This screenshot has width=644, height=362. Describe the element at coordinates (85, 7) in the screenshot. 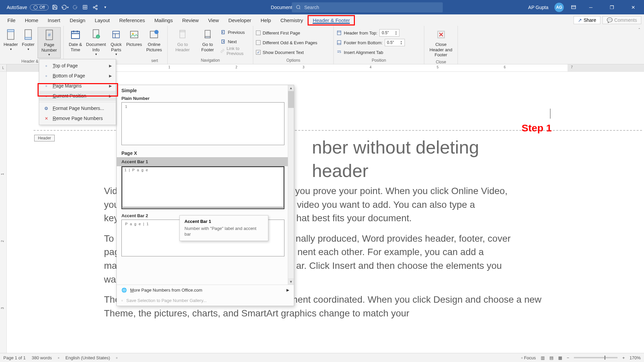

I see `table-icon` at that location.